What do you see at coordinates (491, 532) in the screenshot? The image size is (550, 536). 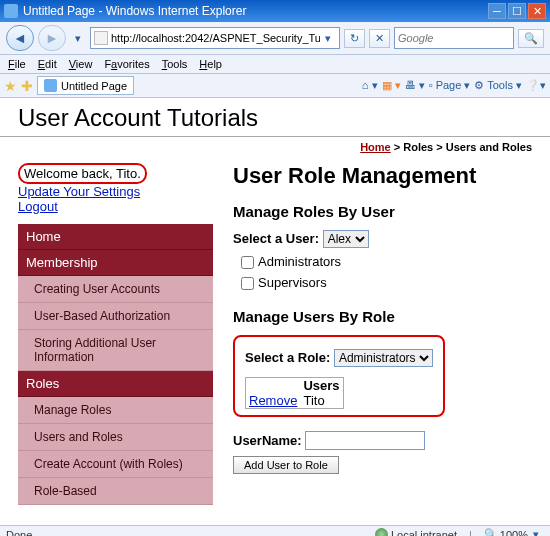 I see `zoom-icon: 🔍` at bounding box center [491, 532].